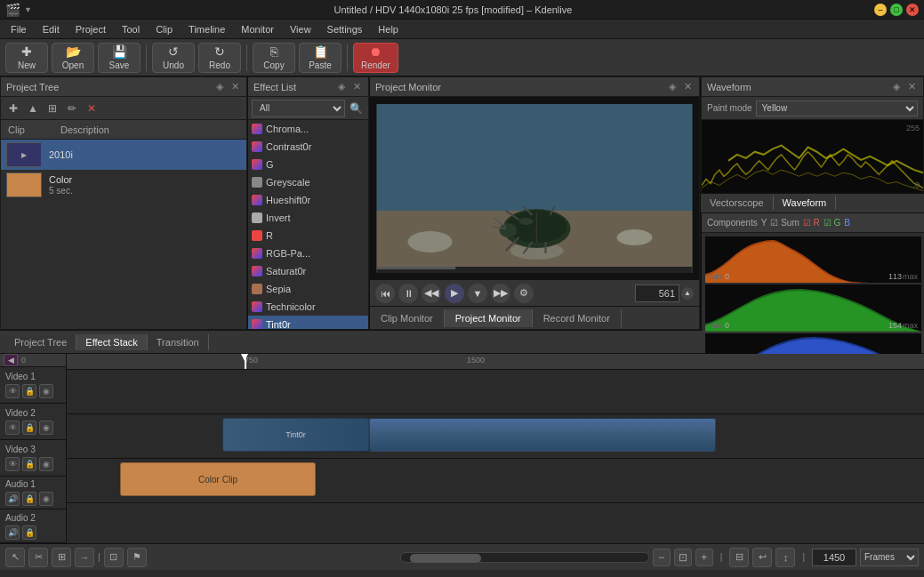 The image size is (924, 577). What do you see at coordinates (308, 253) in the screenshot?
I see `effect-item-rgbpa: RGB-Pa...` at bounding box center [308, 253].